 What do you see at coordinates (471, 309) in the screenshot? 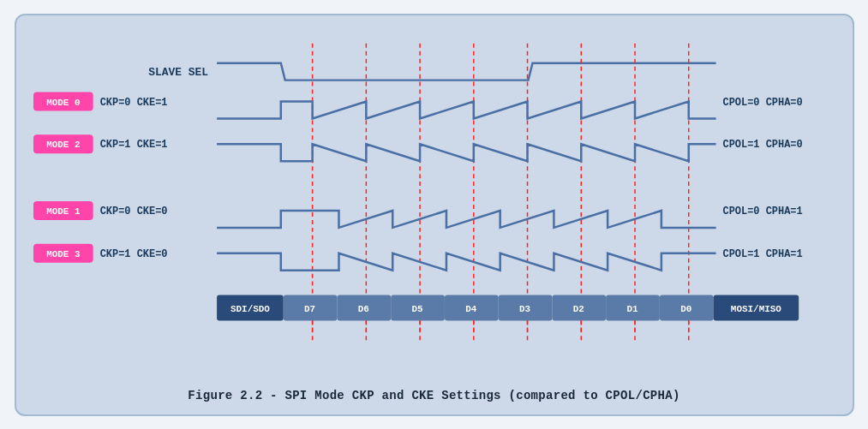
I see `d4-label: D4` at bounding box center [471, 309].